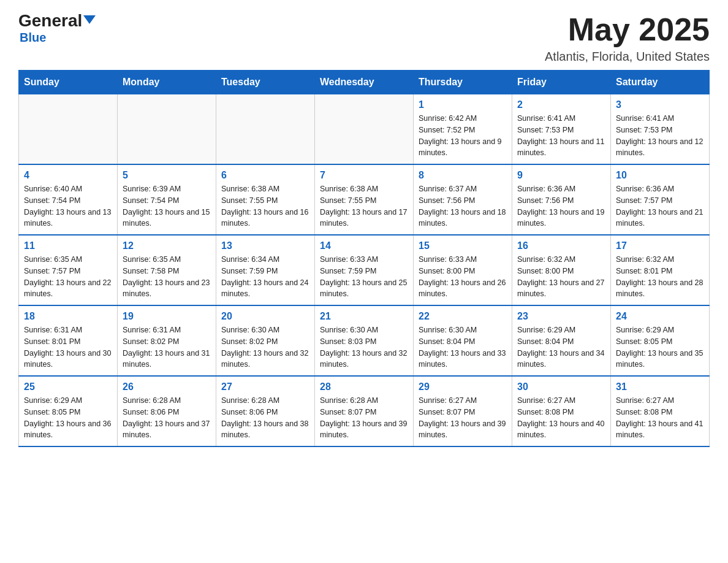 The height and width of the screenshot is (563, 728). What do you see at coordinates (265, 387) in the screenshot?
I see `day-number: 27` at bounding box center [265, 387].